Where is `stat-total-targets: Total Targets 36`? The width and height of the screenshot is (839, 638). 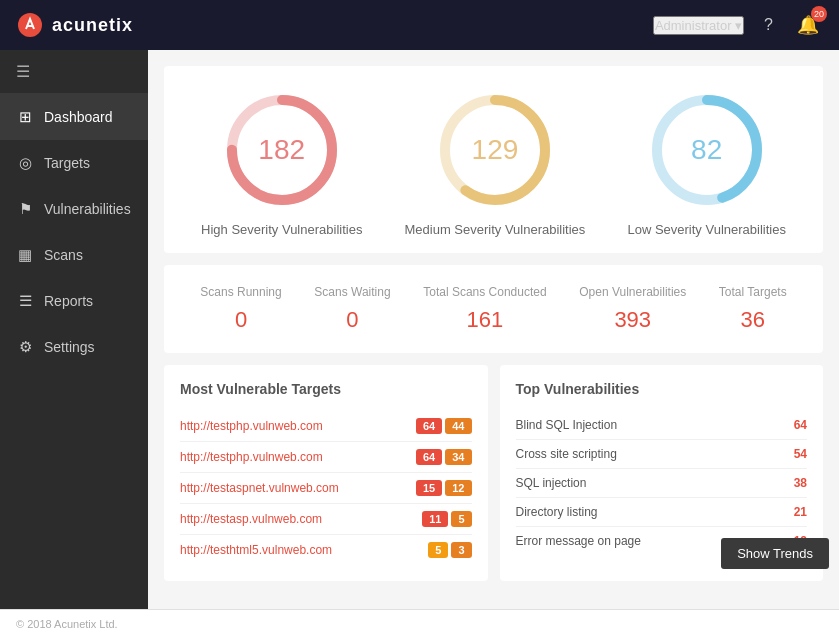 stat-total-targets: Total Targets 36 is located at coordinates (753, 309).